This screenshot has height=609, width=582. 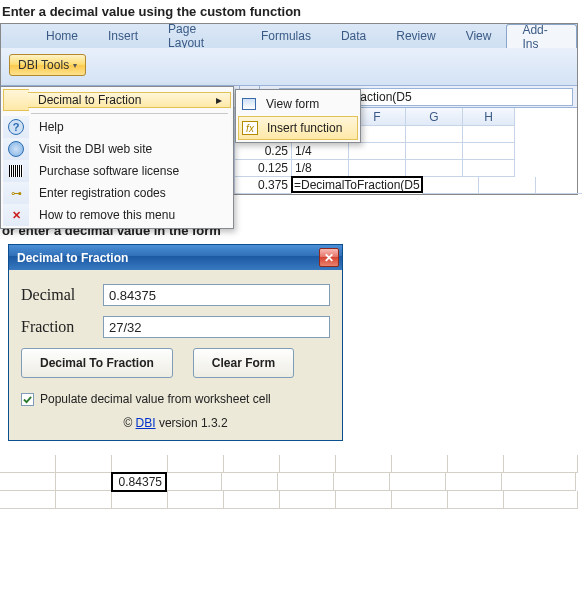 What do you see at coordinates (117, 127) in the screenshot?
I see `menu-help: ? Help` at bounding box center [117, 127].